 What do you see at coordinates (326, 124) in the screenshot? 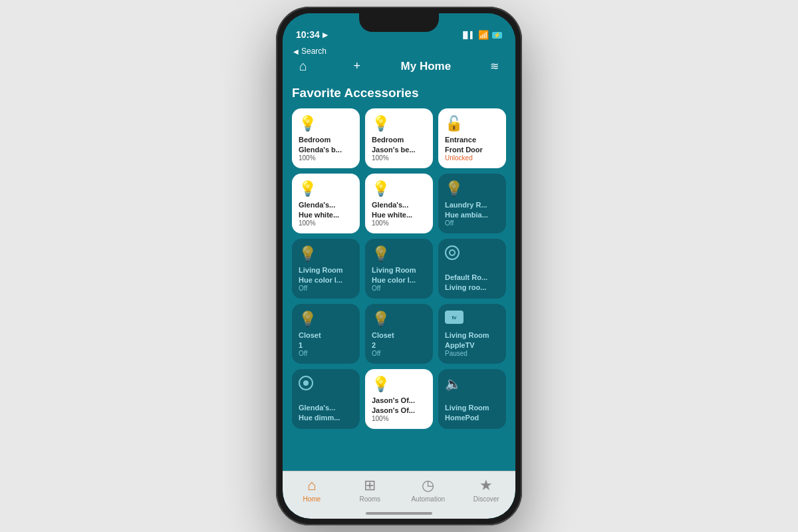
I see `bulb-icon-1: 💡` at bounding box center [326, 124].